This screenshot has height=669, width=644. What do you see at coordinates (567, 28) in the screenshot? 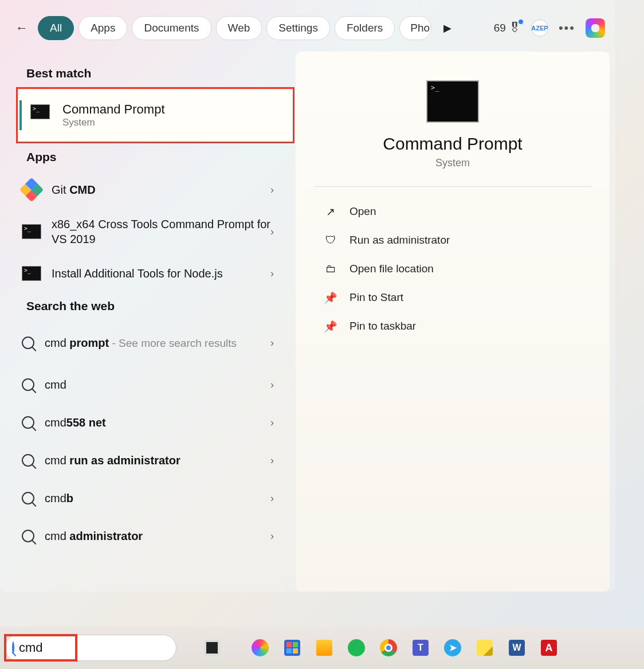
I see `options-button: •••` at bounding box center [567, 28].